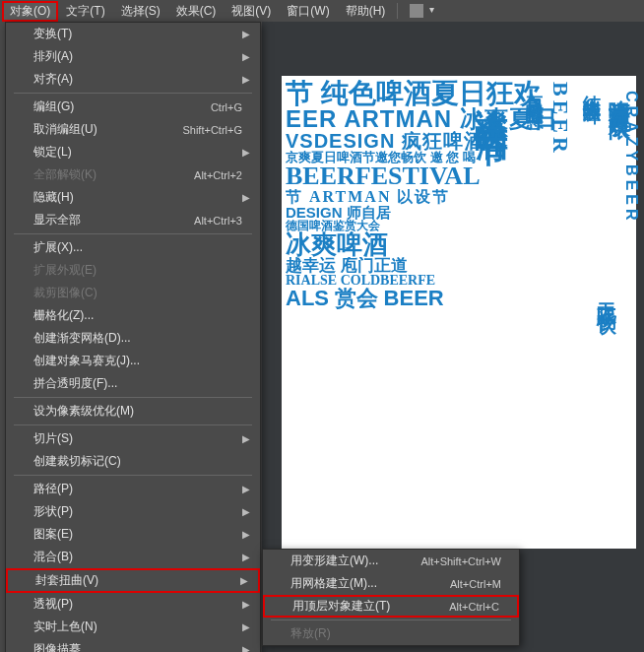 This screenshot has height=652, width=644. Describe the element at coordinates (391, 634) in the screenshot. I see `submenu-item: 释放(R)` at that location.